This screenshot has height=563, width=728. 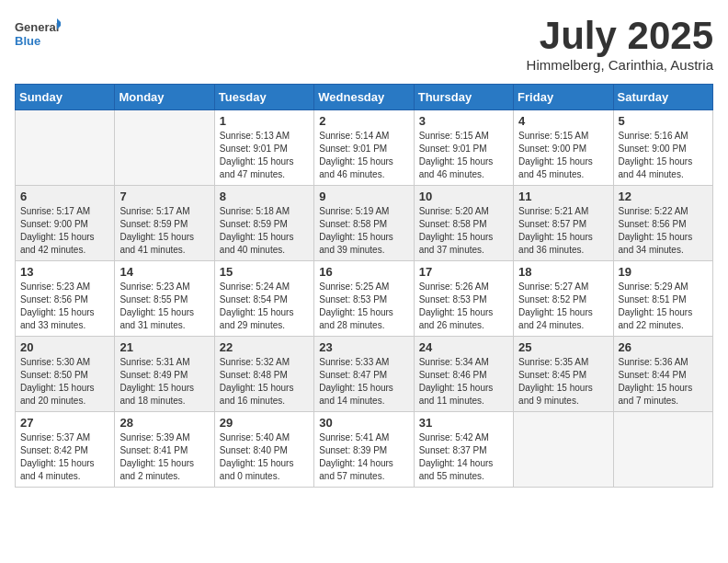 What do you see at coordinates (664, 121) in the screenshot?
I see `day-number: 5` at bounding box center [664, 121].